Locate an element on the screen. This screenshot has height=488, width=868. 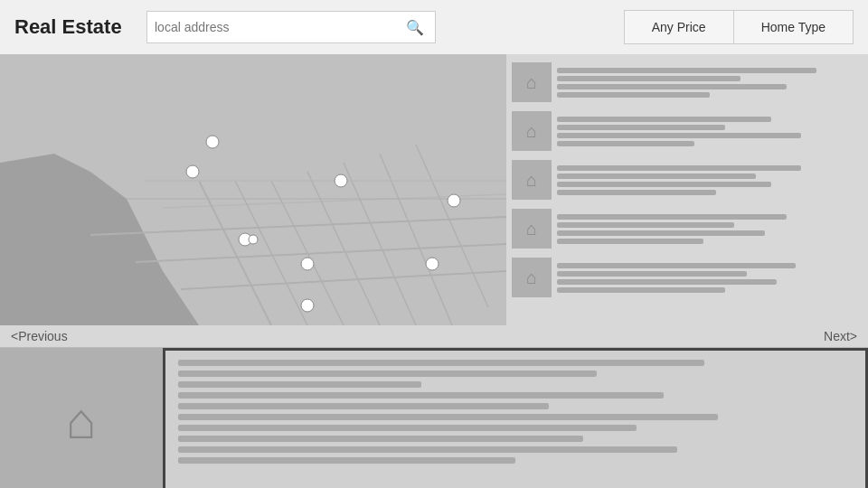
header: Real Estate 🔍 Any Price Home Type is located at coordinates (434, 27).